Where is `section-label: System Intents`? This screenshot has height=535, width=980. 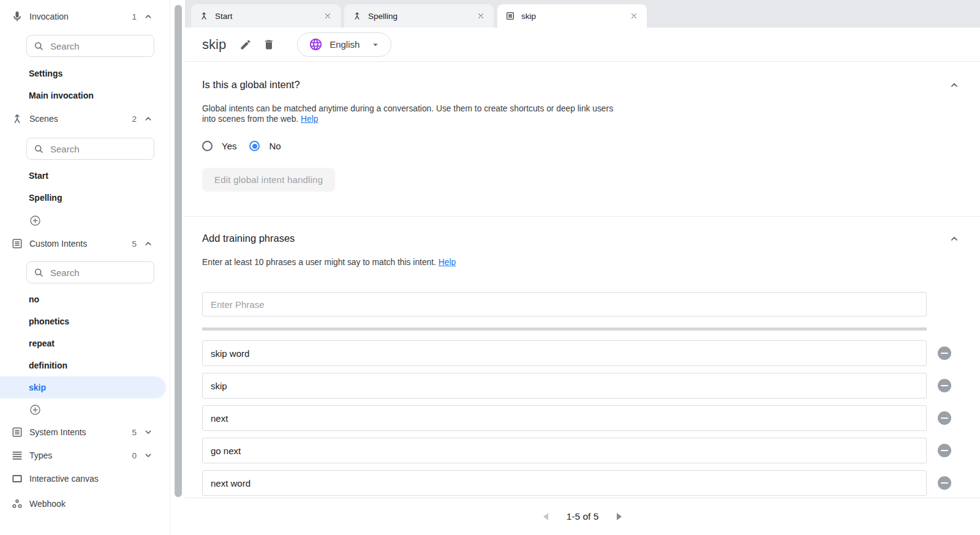
section-label: System Intents is located at coordinates (81, 432).